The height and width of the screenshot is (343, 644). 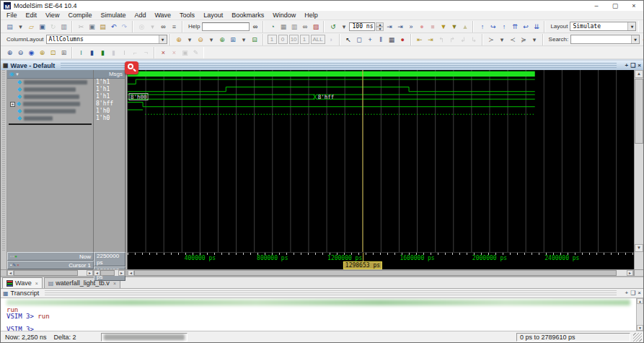 I want to click on transcript-header: ▦ Transcript + ❑ ×, so click(x=322, y=293).